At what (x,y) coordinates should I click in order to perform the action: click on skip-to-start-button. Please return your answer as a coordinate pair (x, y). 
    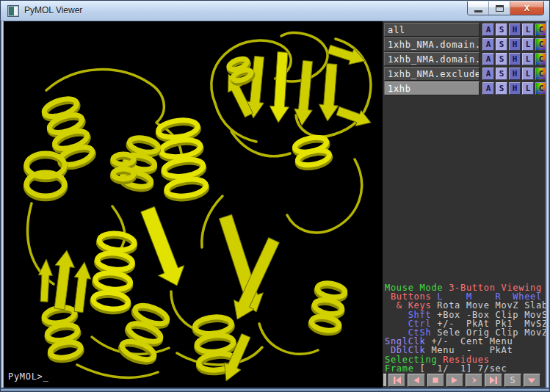
    Looking at the image, I should click on (397, 380).